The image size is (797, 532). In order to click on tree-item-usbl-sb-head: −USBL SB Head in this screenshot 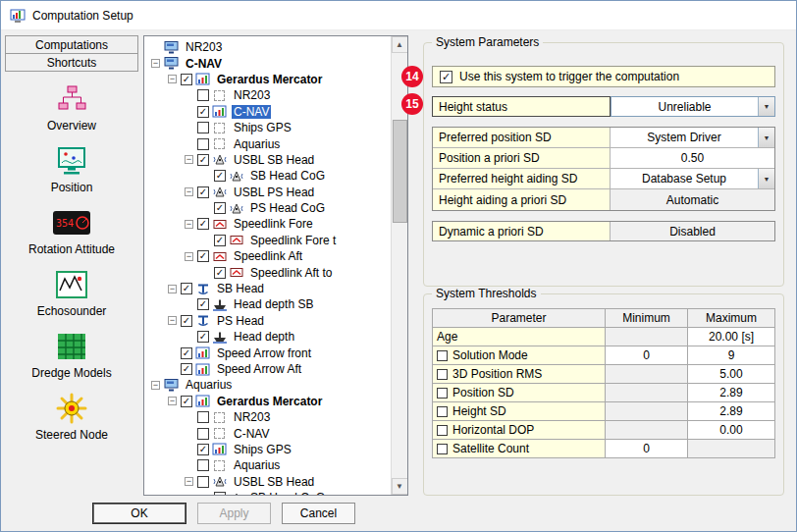, I will do `click(269, 482)`.